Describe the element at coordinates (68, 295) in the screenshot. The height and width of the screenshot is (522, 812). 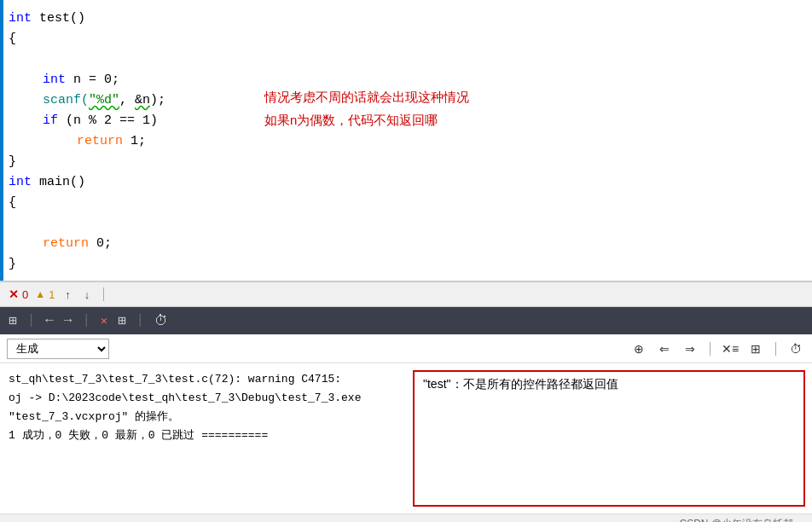
I see `navigate-up-button: ↑` at that location.